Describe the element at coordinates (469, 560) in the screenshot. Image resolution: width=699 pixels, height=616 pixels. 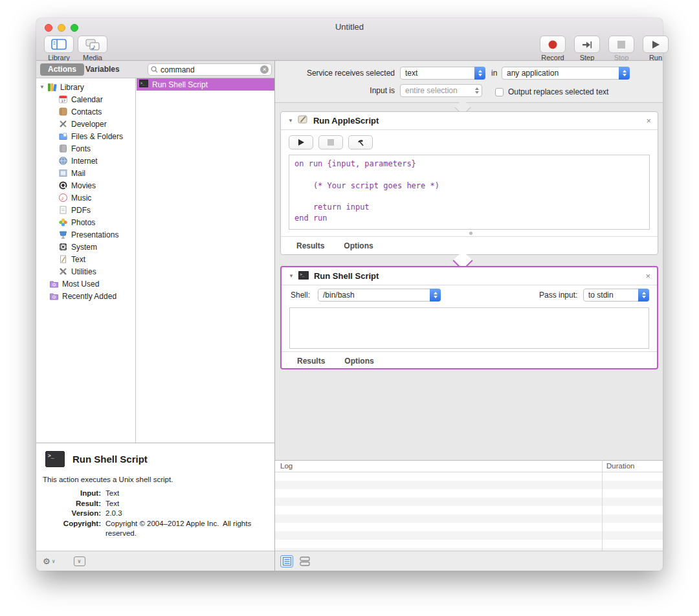
I see `workflow-bottom-bar` at that location.